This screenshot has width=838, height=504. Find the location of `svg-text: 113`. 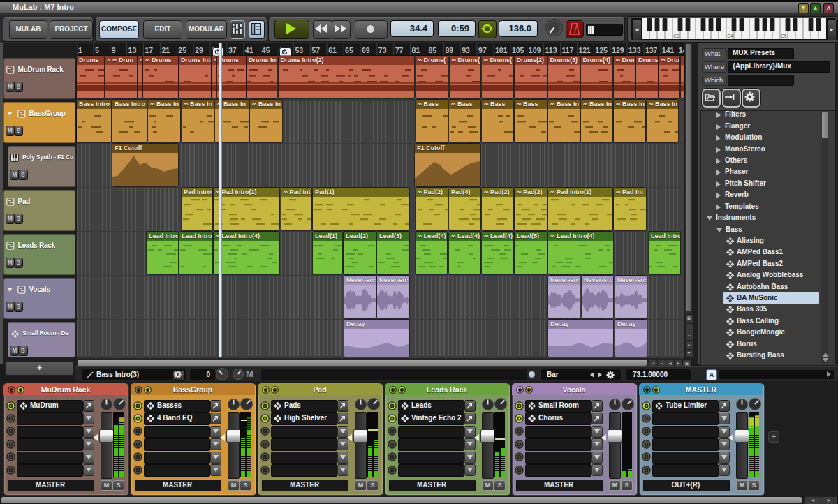

svg-text: 113 is located at coordinates (552, 50).